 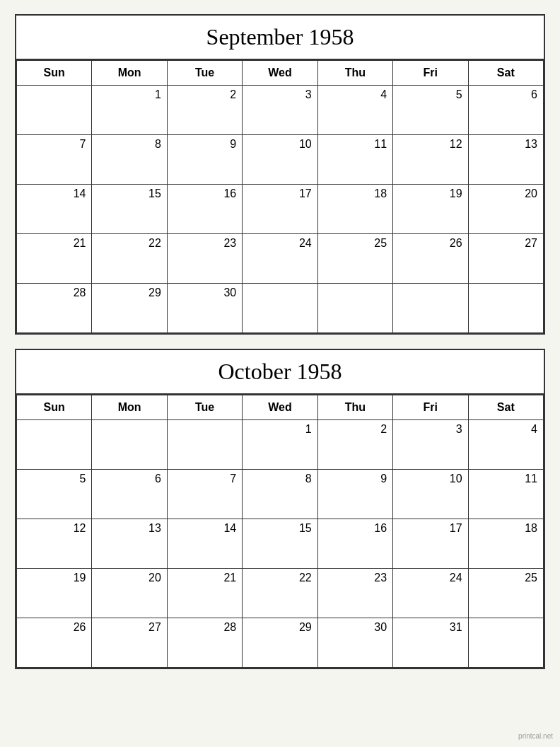 What do you see at coordinates (536, 736) in the screenshot?
I see `watermark: printcal.net` at bounding box center [536, 736].